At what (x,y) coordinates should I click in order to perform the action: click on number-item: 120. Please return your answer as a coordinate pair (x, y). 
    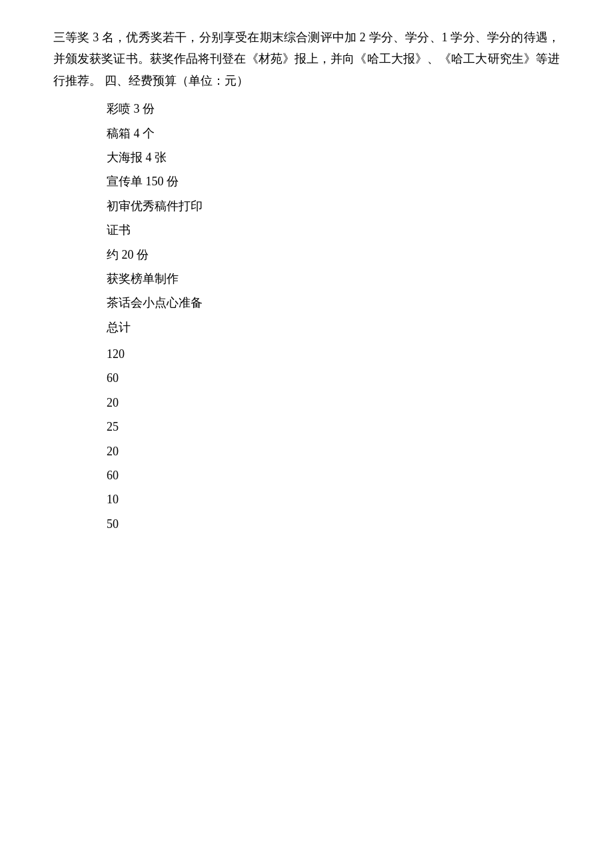
    Looking at the image, I should click on (333, 354).